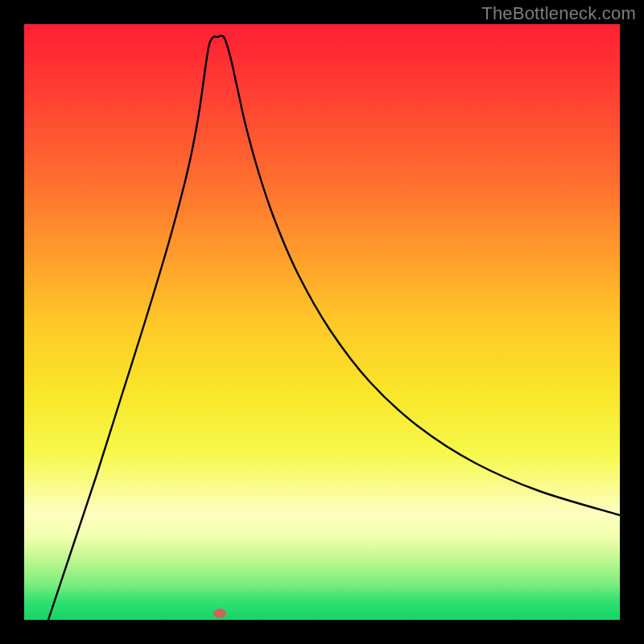  I want to click on attribution-text: TheBottleneck.com, so click(559, 14).